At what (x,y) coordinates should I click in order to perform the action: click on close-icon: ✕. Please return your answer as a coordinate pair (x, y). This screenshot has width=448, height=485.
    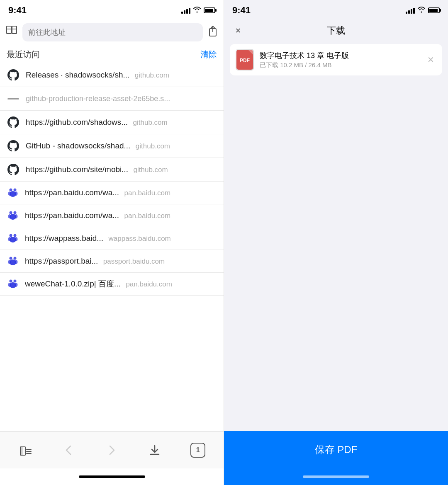
    Looking at the image, I should click on (431, 60).